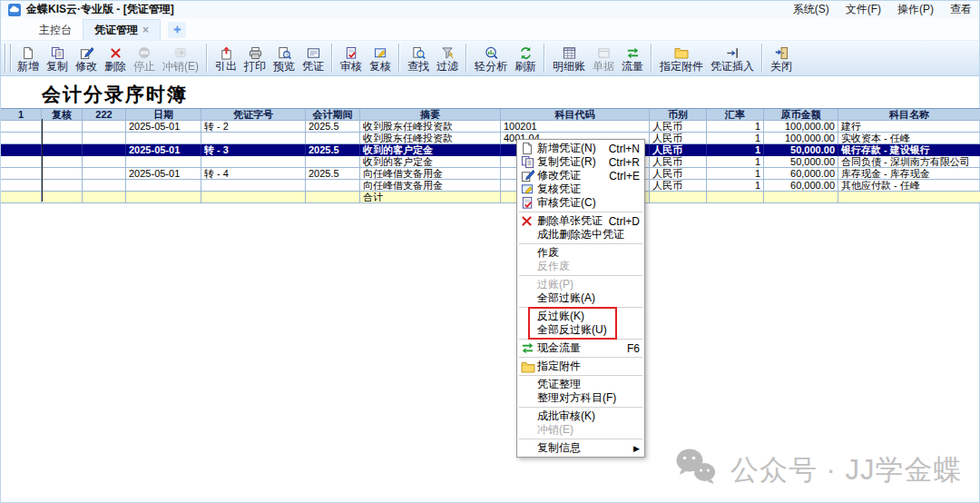  What do you see at coordinates (581, 162) in the screenshot?
I see `menu-item-copy-voucher: 复制凭证(R)Ctrl+R` at bounding box center [581, 162].